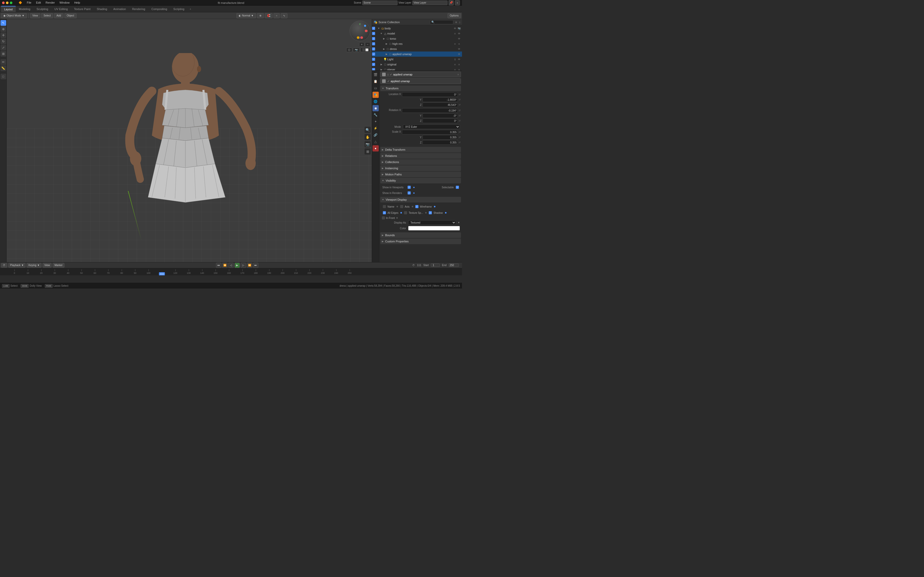  Describe the element at coordinates (376, 108) in the screenshot. I see `object-props-icon: ◉` at that location.